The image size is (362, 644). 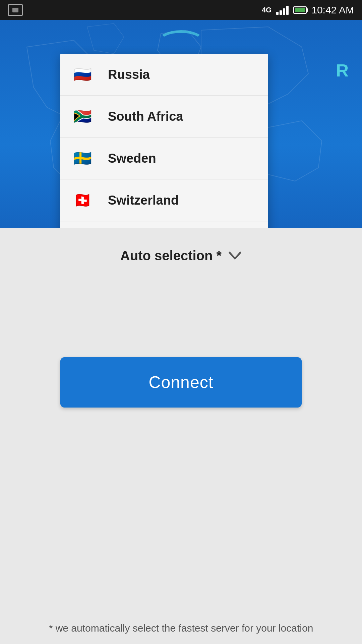 I want to click on status-bar-left, so click(x=15, y=10).